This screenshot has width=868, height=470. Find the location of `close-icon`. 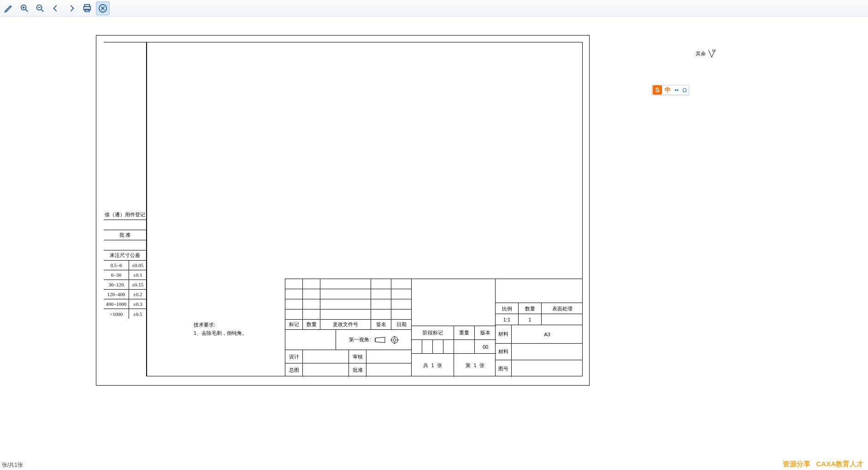

close-icon is located at coordinates (103, 8).